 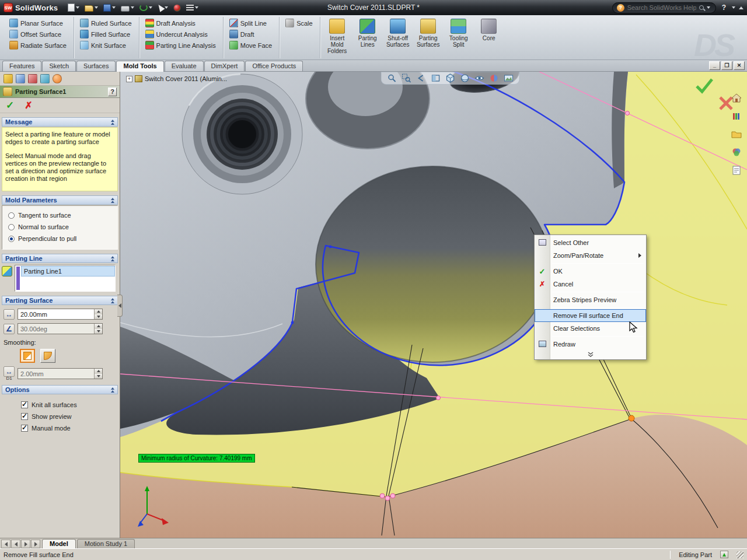 I want to click on menu-item-zoom-pan-rotate: Zoom/Pan/Rotate, so click(x=591, y=256).